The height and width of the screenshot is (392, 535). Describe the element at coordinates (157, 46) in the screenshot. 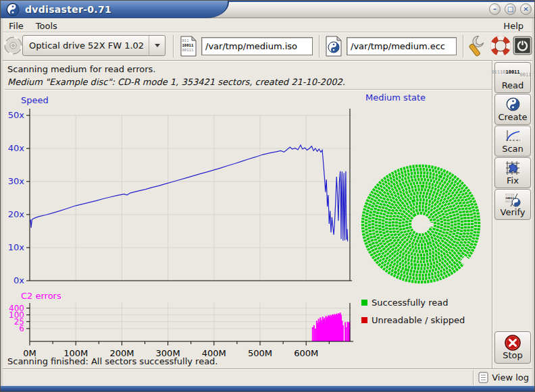

I see `chevron-down-icon` at that location.